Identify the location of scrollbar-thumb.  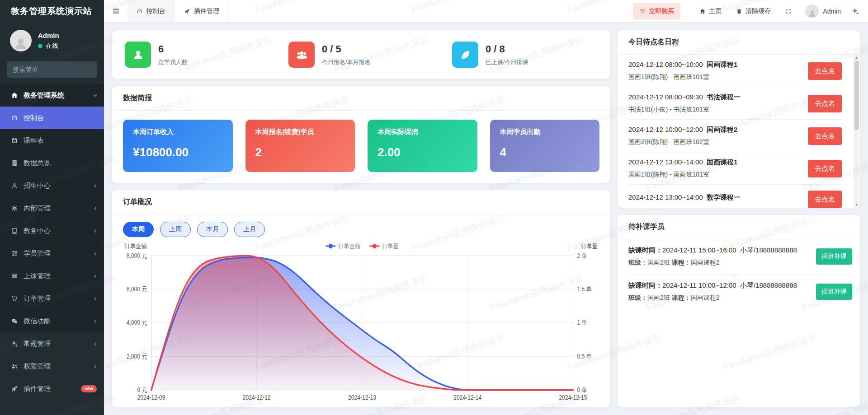
(857, 96).